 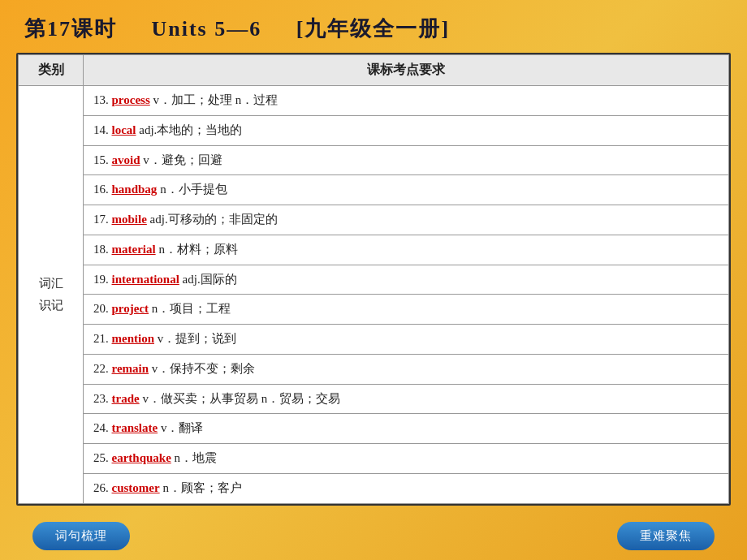 I want to click on vocab-cell: 14. local adj.本地的；当地的, so click(x=406, y=130).